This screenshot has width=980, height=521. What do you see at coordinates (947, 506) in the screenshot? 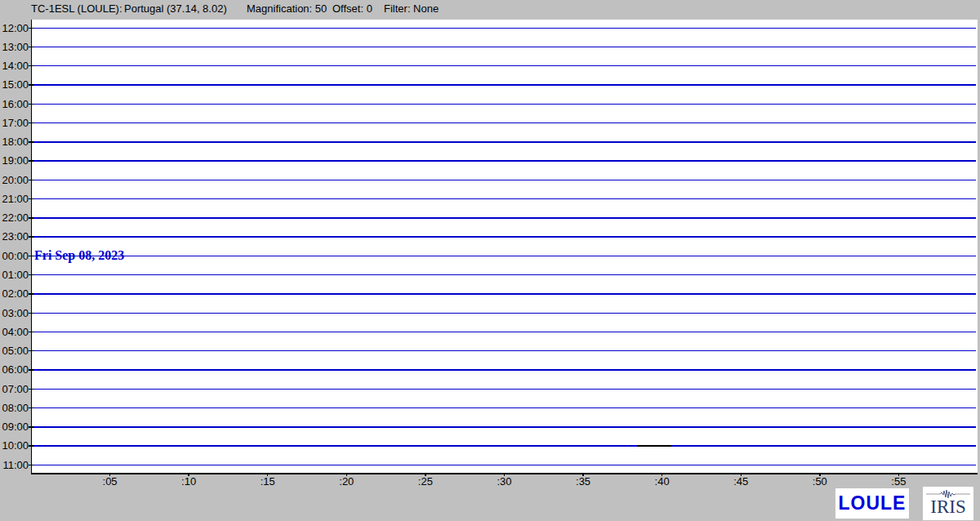
I see `iris-logo-text: IRIS` at bounding box center [947, 506].